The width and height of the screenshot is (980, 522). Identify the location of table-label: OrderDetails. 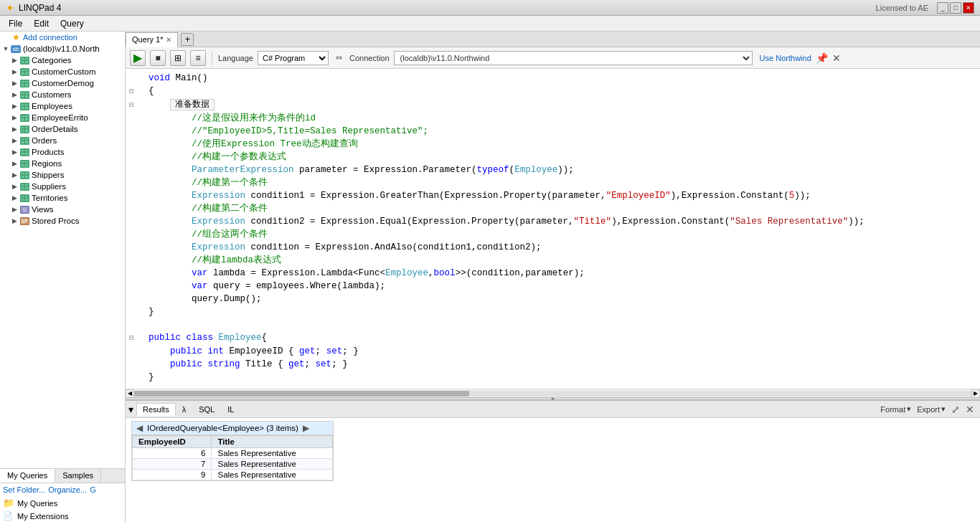
(55, 129).